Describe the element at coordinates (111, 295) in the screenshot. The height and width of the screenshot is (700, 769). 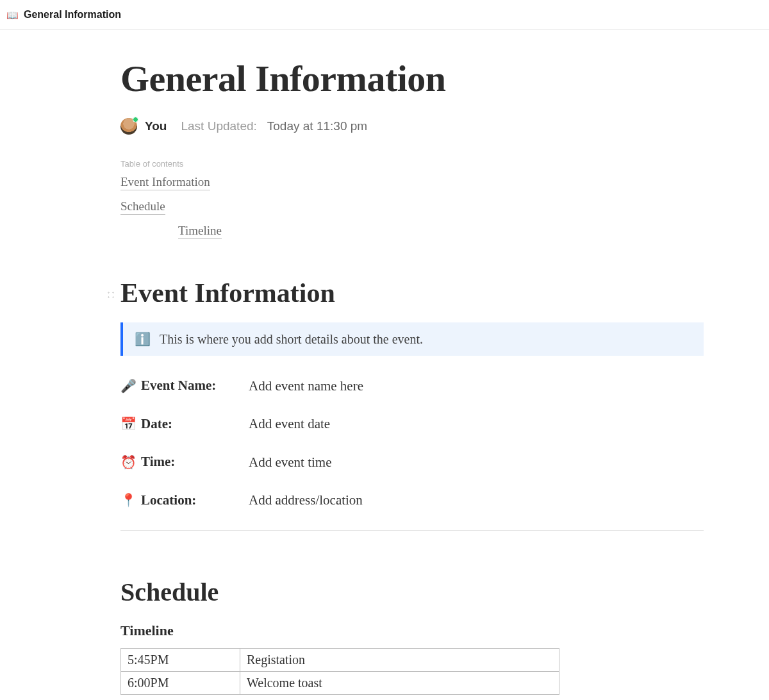
I see `drag-handle-icon` at that location.